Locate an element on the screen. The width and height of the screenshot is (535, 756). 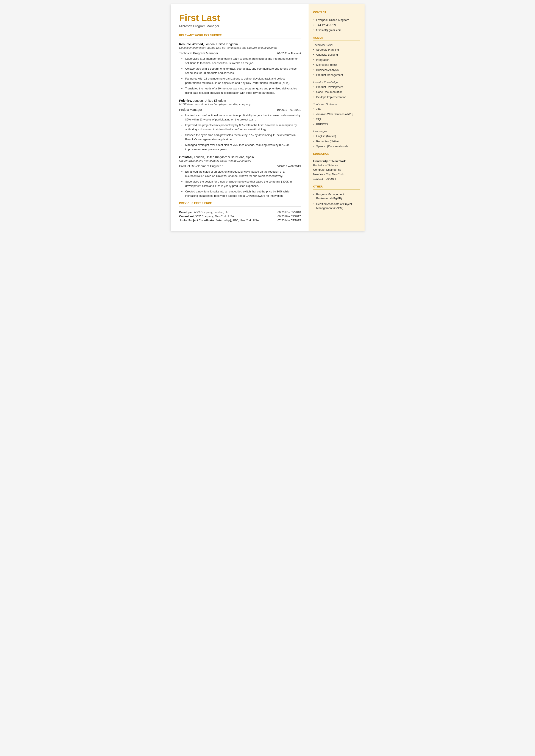
employer-desc-1: Education technology startup with 50+ em… is located at coordinates (240, 48).